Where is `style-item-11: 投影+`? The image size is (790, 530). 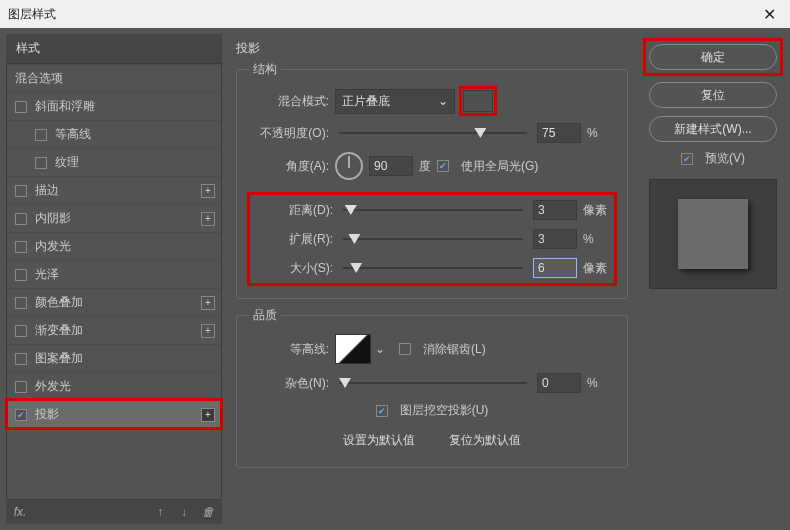
style-item-11: 投影+ is located at coordinates (114, 414).